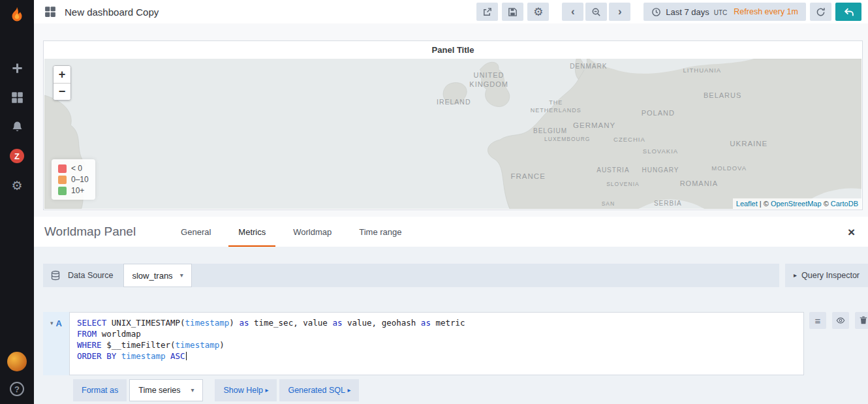 The height and width of the screenshot is (404, 868). Describe the element at coordinates (798, 204) in the screenshot. I see `map-attribution: Leaflet | © OpenStreetMap © CartoDB` at that location.